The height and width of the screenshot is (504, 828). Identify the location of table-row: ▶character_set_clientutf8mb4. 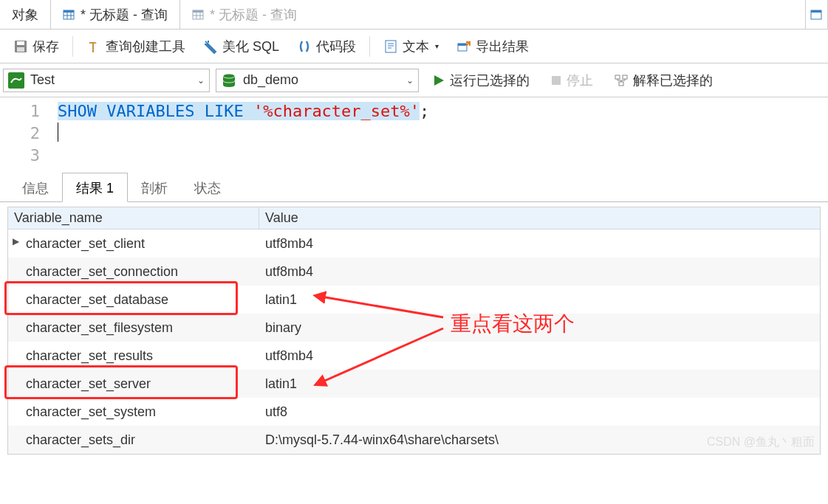
(414, 244).